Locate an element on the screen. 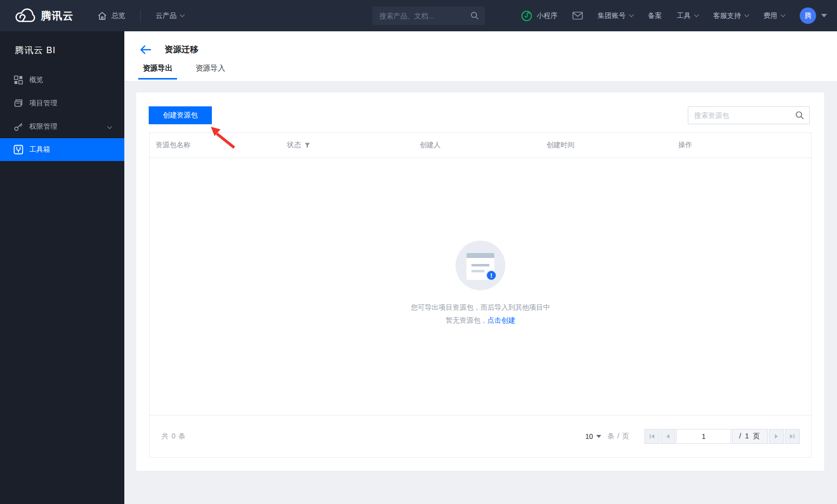  nav-overview: 总览 is located at coordinates (111, 16).